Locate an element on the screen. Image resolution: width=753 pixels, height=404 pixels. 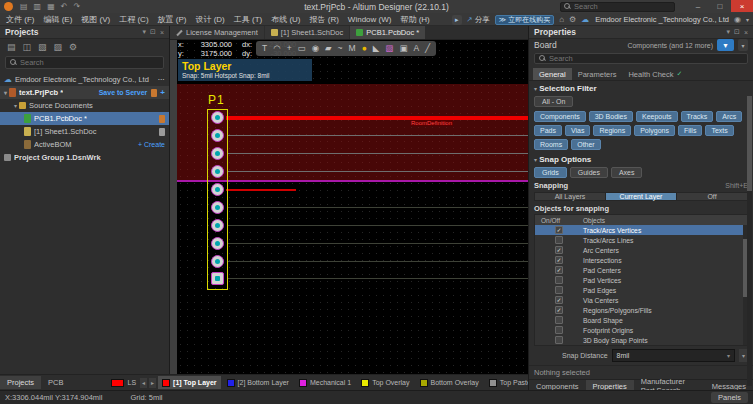
room-definition-track is located at coordinates (377, 118).